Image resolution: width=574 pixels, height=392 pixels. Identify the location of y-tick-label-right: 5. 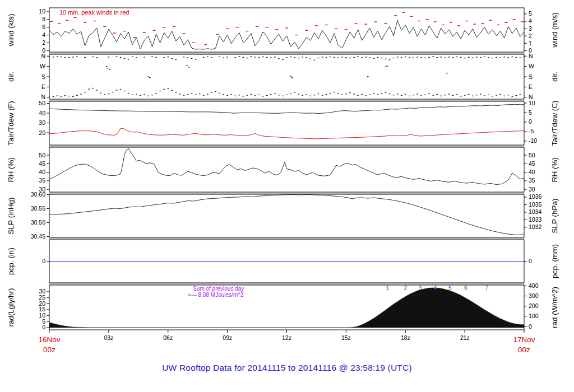
(530, 13).